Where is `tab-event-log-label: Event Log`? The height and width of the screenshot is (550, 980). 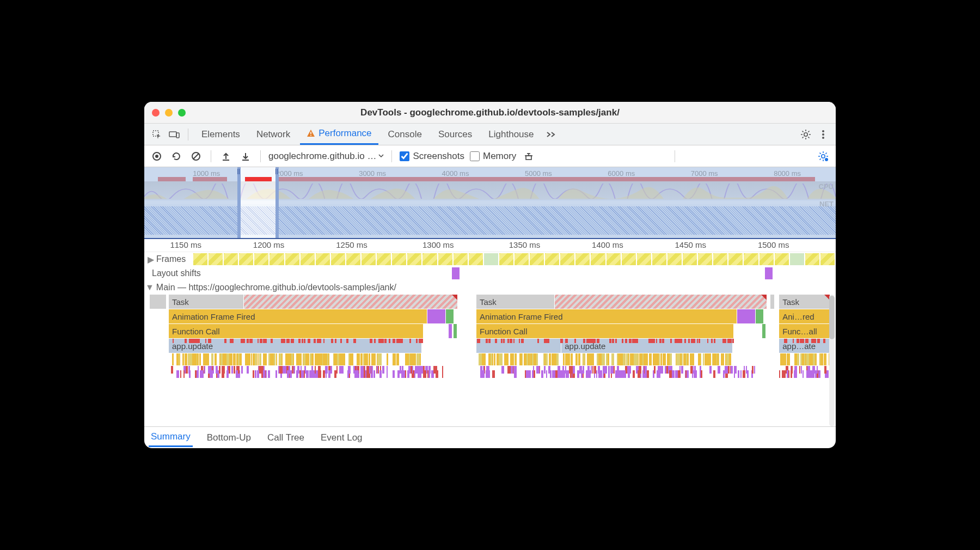
tab-event-log-label: Event Log is located at coordinates (342, 438).